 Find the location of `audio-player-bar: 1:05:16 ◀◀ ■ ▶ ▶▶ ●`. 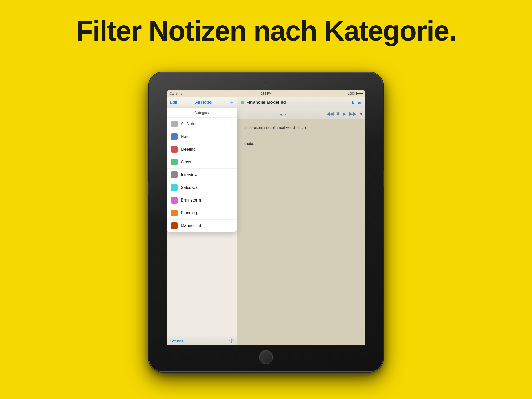

audio-player-bar: 1:05:16 ◀◀ ■ ▶ ▶▶ ● is located at coordinates (301, 114).